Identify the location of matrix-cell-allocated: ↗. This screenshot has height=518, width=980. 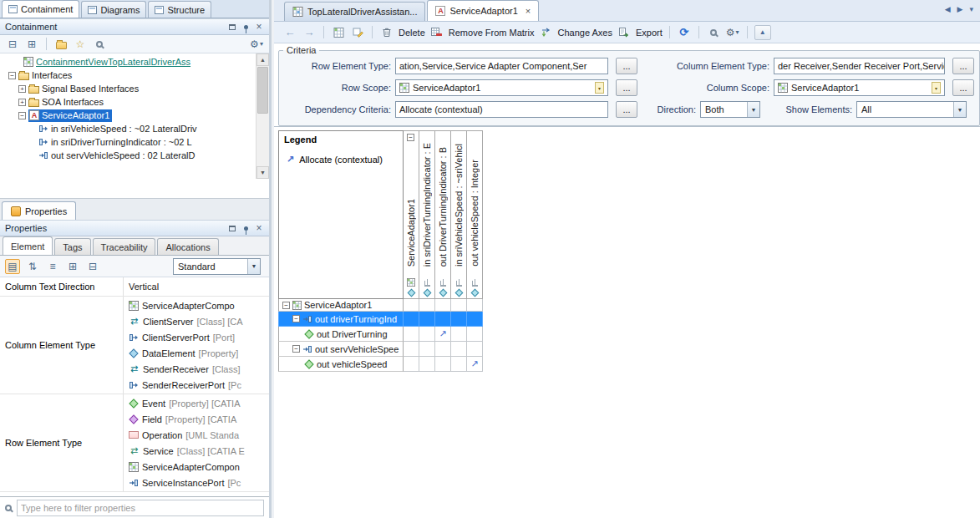
(475, 364).